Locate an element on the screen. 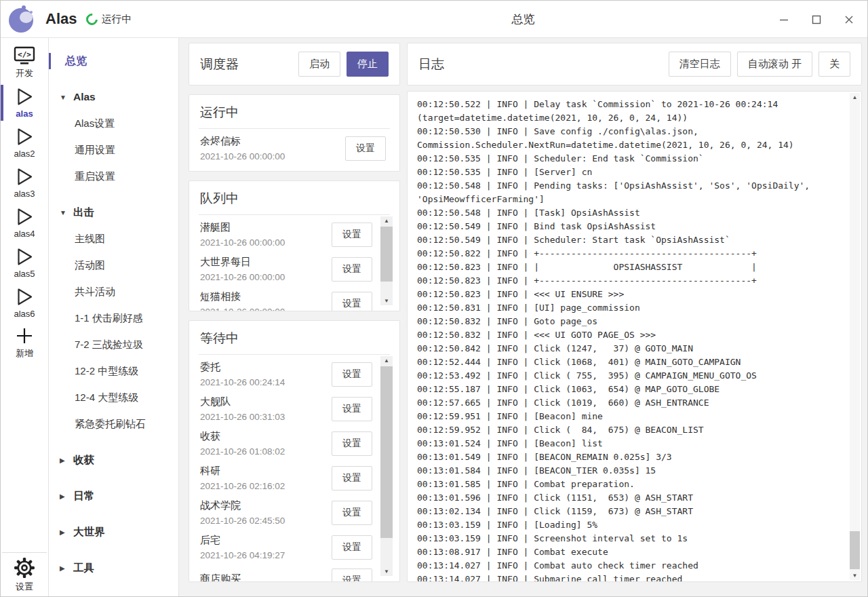 The height and width of the screenshot is (597, 868). nav-item-0: 总览 is located at coordinates (114, 61).